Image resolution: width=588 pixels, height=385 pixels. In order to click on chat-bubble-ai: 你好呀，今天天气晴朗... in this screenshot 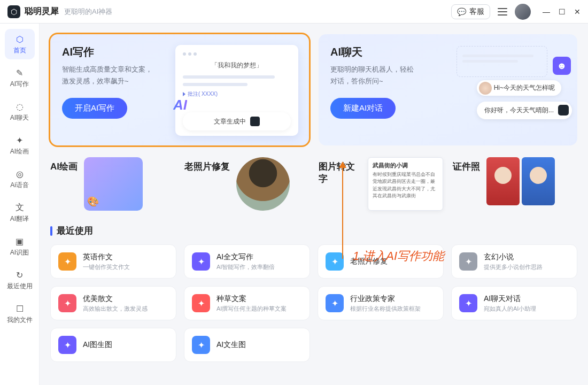, I will do `click(524, 110)`.